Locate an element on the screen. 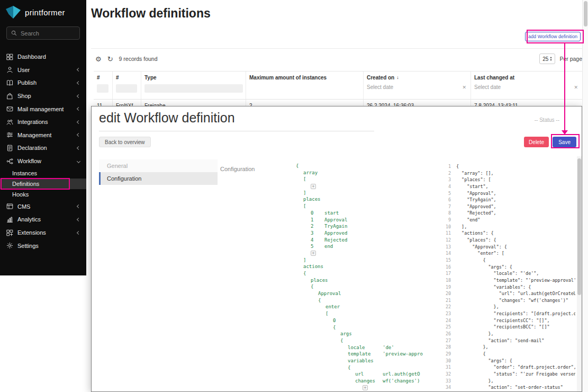 This screenshot has width=588, height=392. tree-node: urlurl.auth(getO is located at coordinates (365, 374).